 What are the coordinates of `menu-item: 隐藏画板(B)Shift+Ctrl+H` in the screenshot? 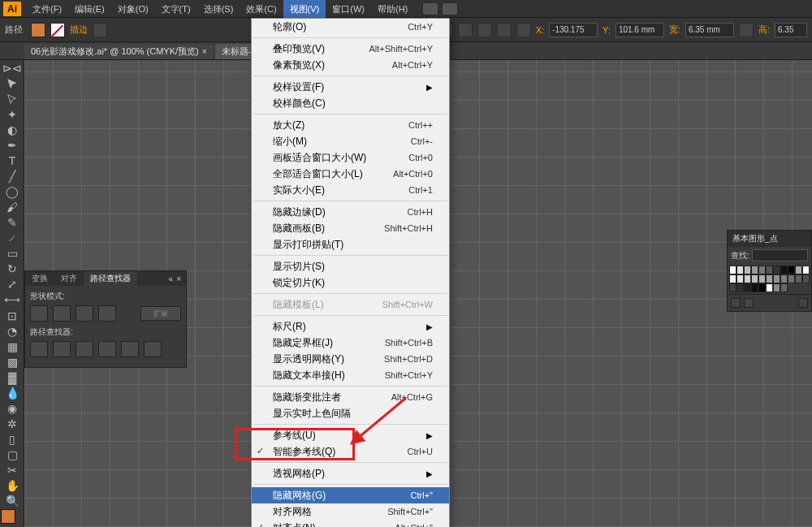 It's located at (351, 228).